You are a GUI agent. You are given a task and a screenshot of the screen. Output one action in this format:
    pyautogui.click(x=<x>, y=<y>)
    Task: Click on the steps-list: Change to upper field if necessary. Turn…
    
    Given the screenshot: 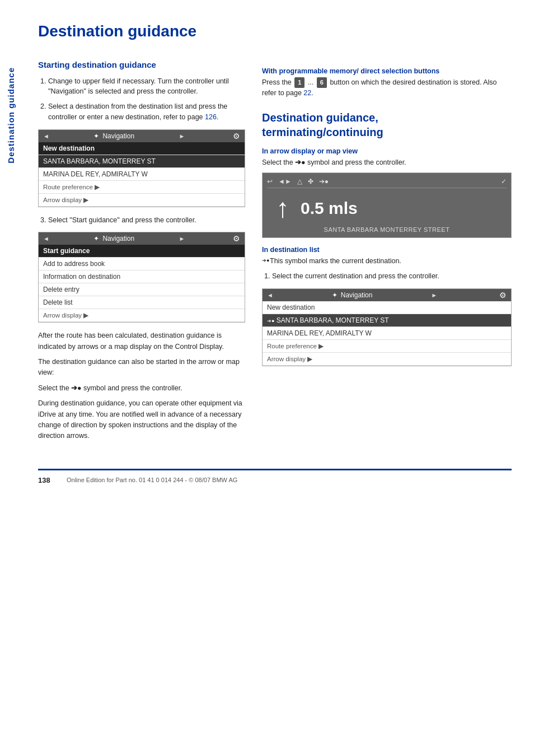 What is the action you would take?
    pyautogui.click(x=142, y=100)
    